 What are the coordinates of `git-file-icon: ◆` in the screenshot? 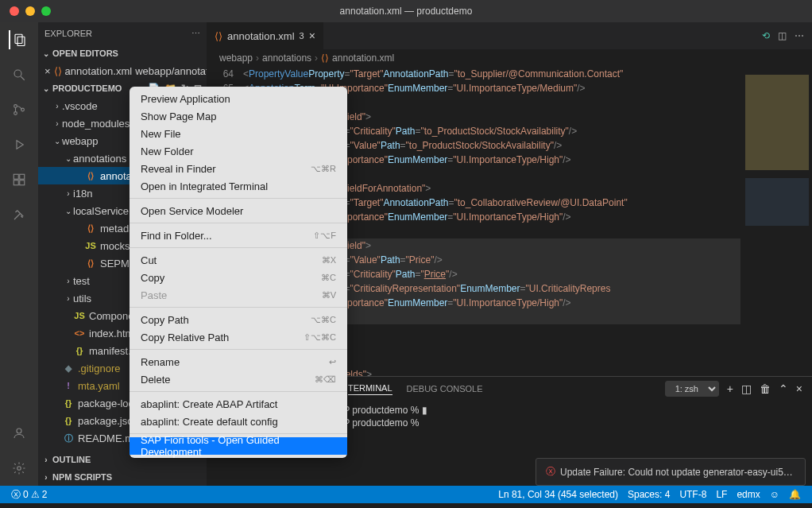 It's located at (68, 368).